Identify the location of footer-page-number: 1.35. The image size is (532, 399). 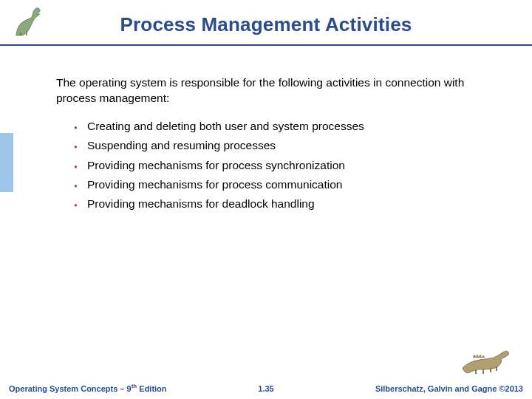
(266, 389).